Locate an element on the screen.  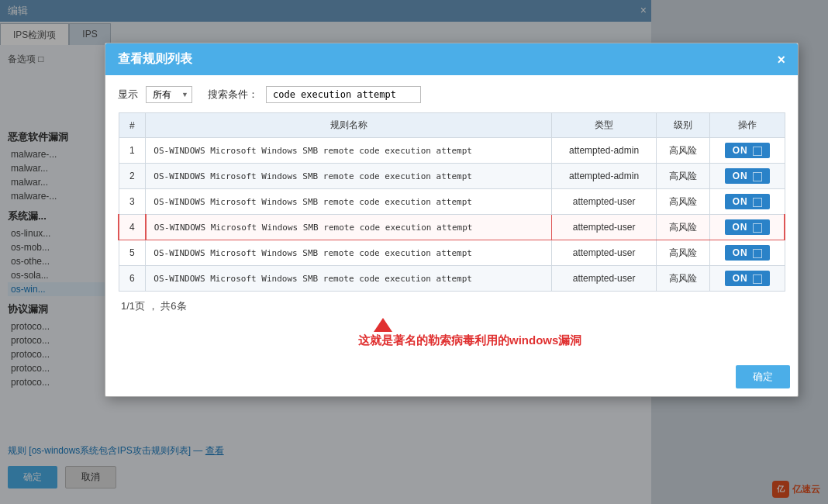
filter-select: 所有 开启 关闭 is located at coordinates (169, 95).